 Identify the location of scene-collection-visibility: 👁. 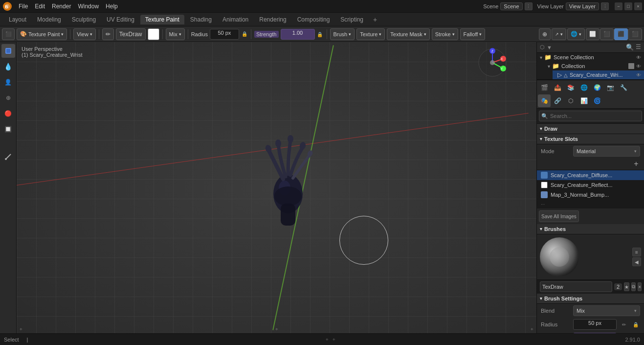
(639, 58).